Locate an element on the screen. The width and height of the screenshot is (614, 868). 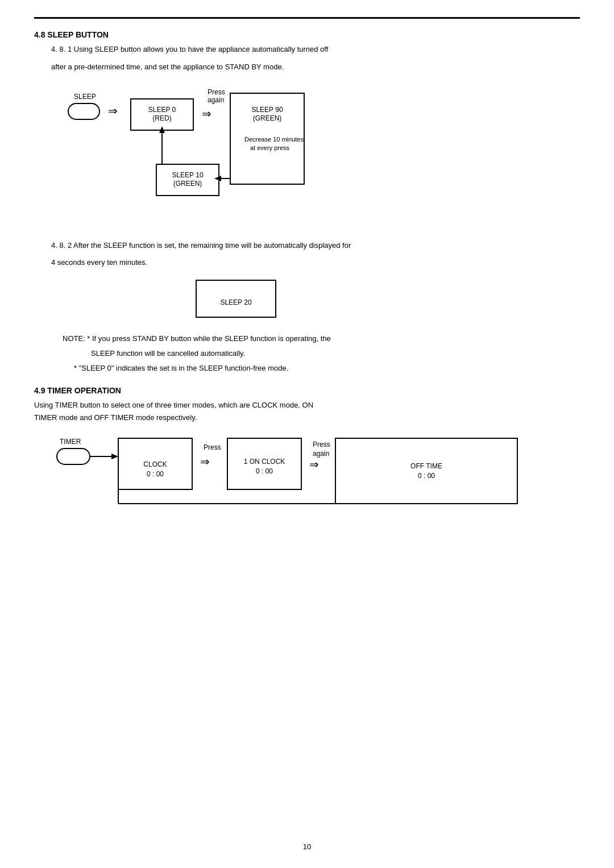
timer-section-title: 4.9 TIMER OPERATION is located at coordinates (307, 391).